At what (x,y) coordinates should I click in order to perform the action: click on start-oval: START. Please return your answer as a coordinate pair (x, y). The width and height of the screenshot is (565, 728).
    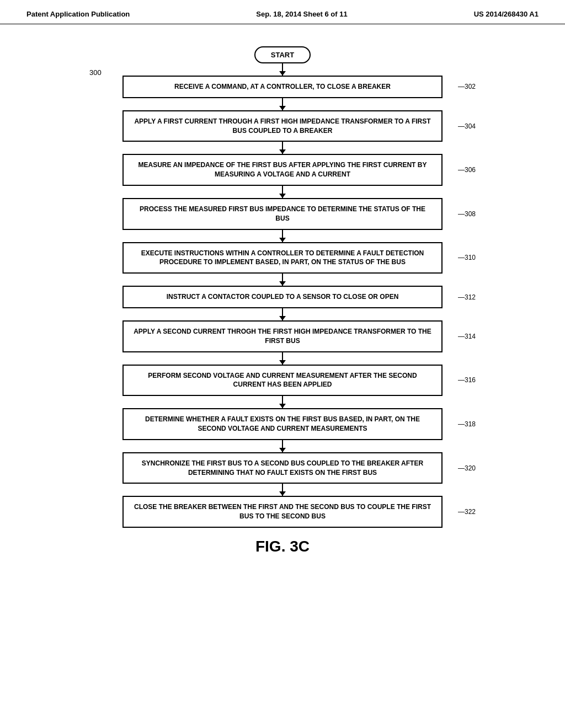
    Looking at the image, I should click on (282, 55).